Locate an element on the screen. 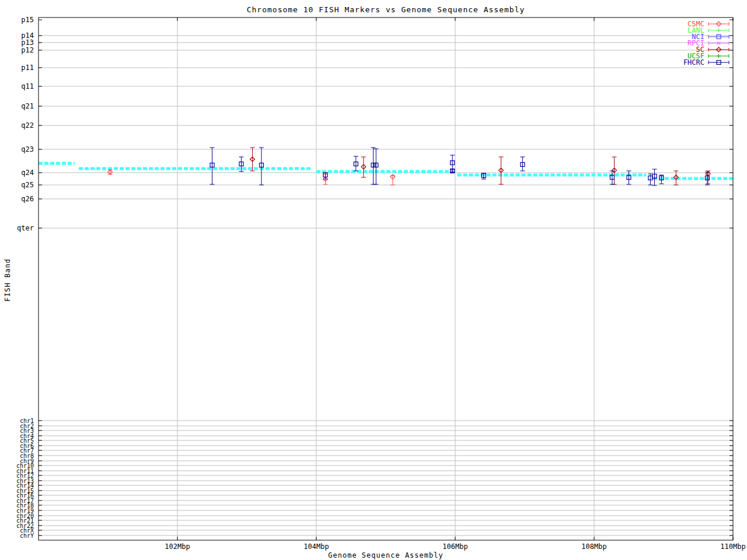  x-tick-label: 104Mbp is located at coordinates (316, 547).